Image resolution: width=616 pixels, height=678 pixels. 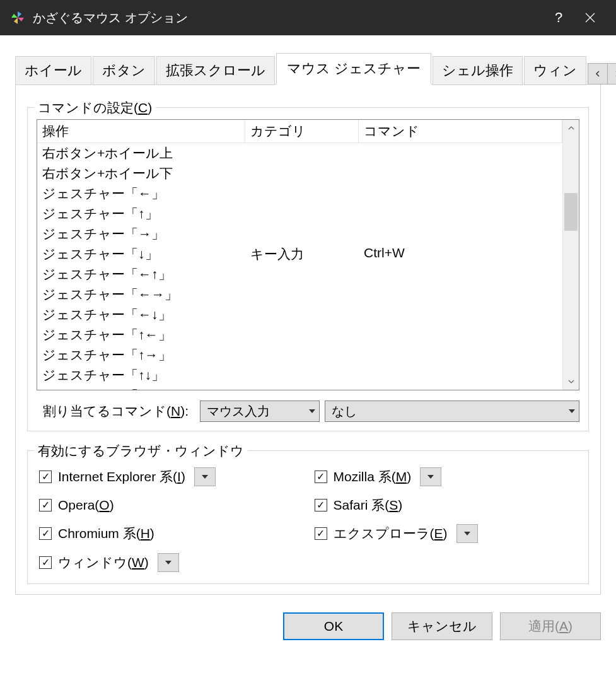 I want to click on table-row: 右ボタン+ホイール下, so click(x=300, y=173).